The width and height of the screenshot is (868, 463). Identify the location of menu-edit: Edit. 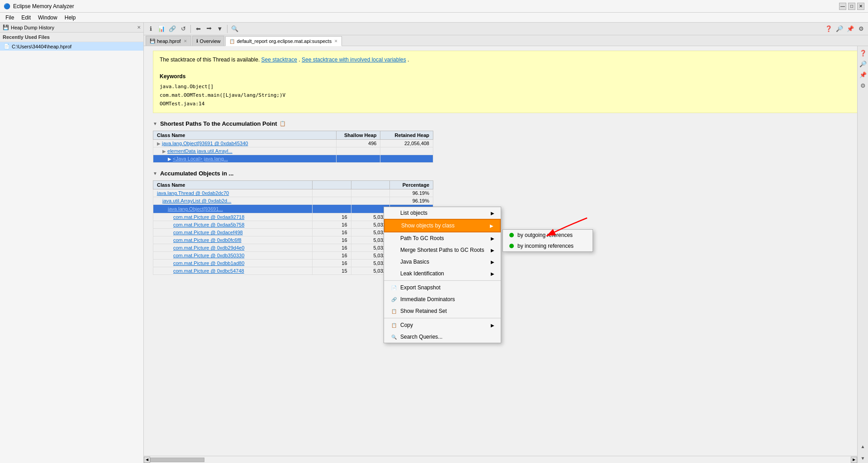
(26, 18).